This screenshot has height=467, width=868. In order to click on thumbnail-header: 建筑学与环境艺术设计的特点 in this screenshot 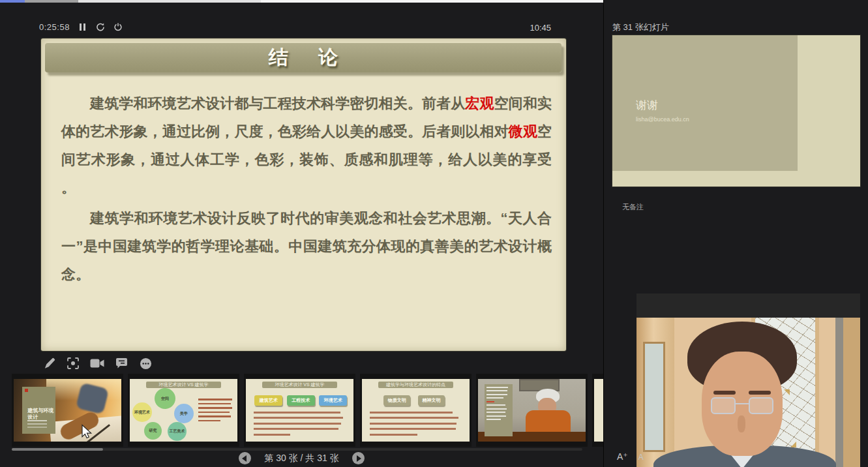, I will do `click(416, 385)`.